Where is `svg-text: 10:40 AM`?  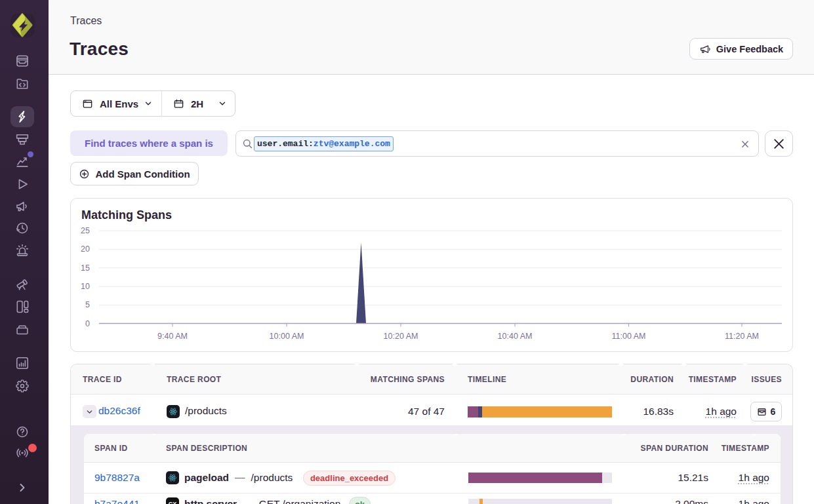 svg-text: 10:40 AM is located at coordinates (516, 336).